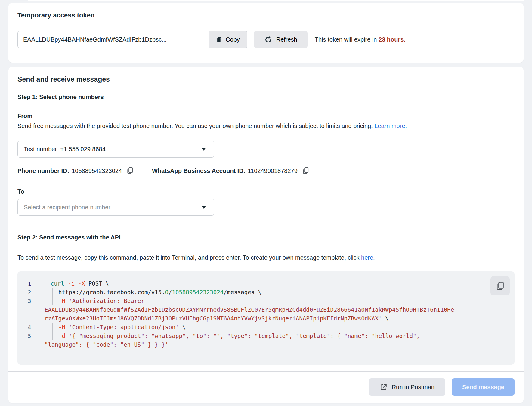 Image resolution: width=532 pixels, height=406 pixels. I want to click on expiry-prefix: This token will expire in, so click(347, 39).